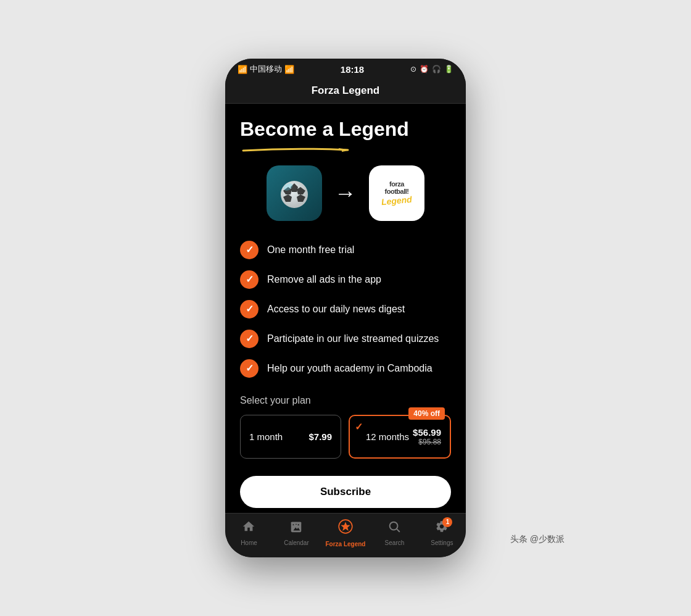 Image resolution: width=691 pixels, height=616 pixels. I want to click on search-icon, so click(394, 528).